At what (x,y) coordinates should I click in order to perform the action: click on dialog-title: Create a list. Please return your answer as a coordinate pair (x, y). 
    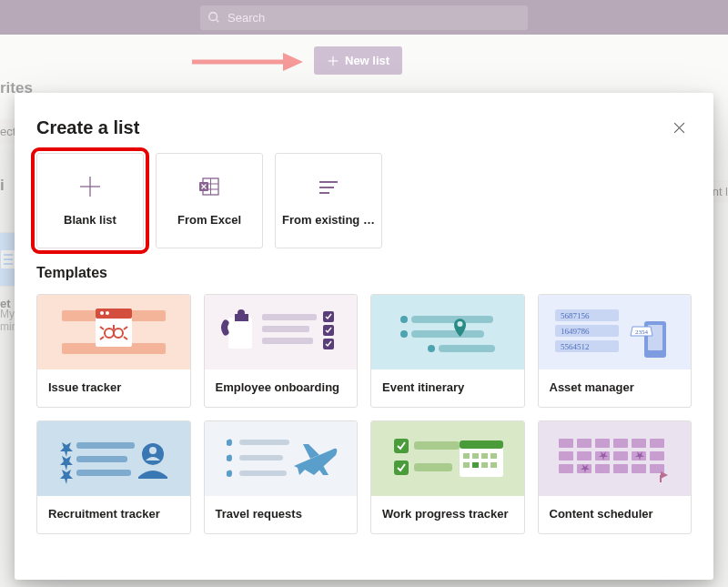
    Looking at the image, I should click on (87, 127).